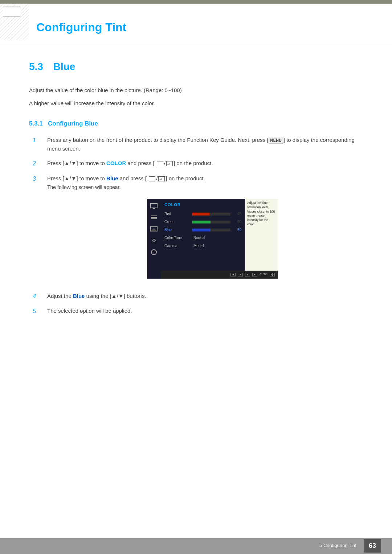  Describe the element at coordinates (177, 214) in the screenshot. I see `menu-label-red: Red` at that location.